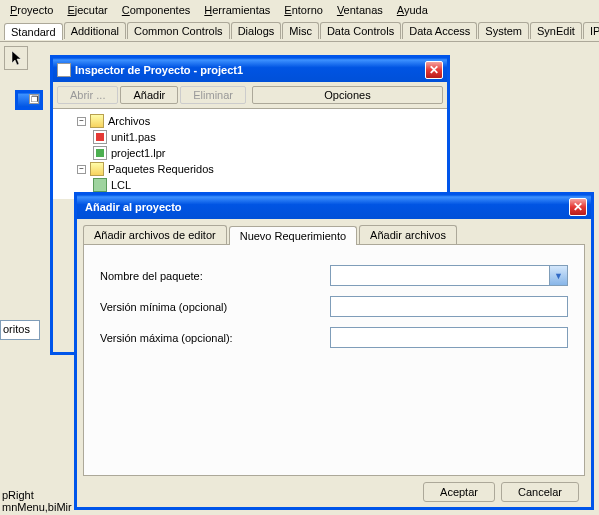  I want to click on menu-entorno: Entorno, so click(304, 10).